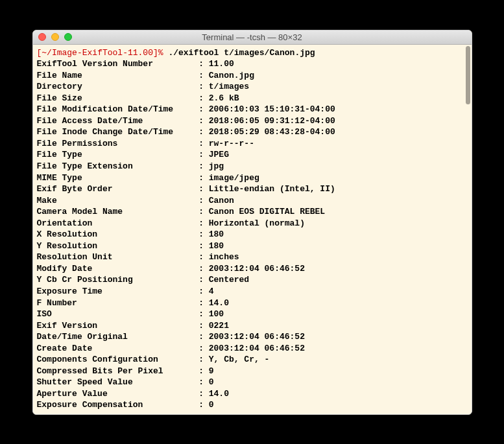  What do you see at coordinates (252, 246) in the screenshot?
I see `output-row: Y Resolution : 180` at bounding box center [252, 246].